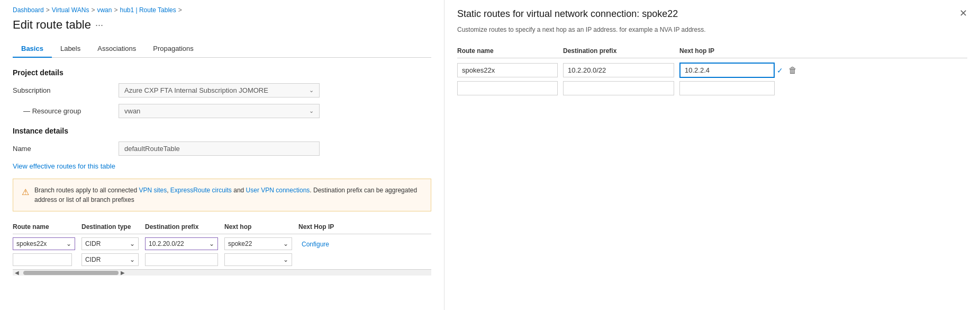 The image size is (980, 310). Describe the element at coordinates (152, 190) in the screenshot. I see `vpn-sites-link: VPN sites` at that location.